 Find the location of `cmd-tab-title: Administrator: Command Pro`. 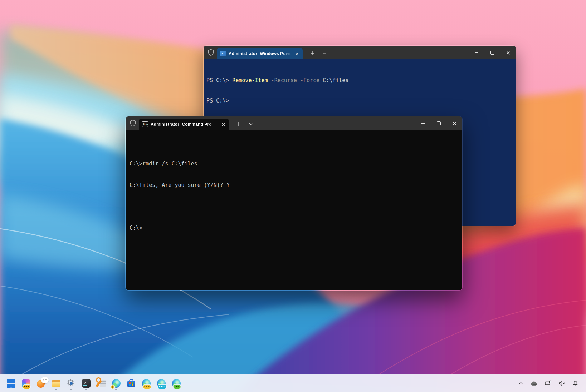

cmd-tab-title: Administrator: Command Pro is located at coordinates (184, 124).